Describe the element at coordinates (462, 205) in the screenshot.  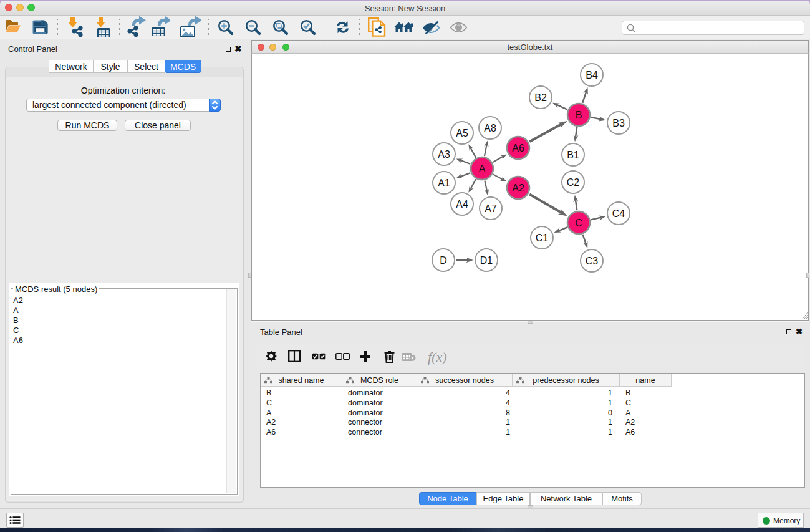
I see `svg-text: A4` at that location.